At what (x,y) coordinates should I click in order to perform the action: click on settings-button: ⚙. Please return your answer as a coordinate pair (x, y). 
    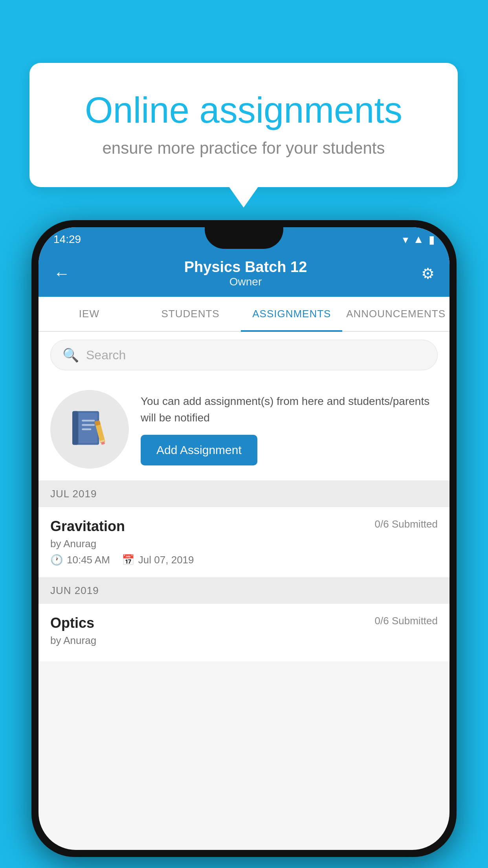
    Looking at the image, I should click on (428, 274).